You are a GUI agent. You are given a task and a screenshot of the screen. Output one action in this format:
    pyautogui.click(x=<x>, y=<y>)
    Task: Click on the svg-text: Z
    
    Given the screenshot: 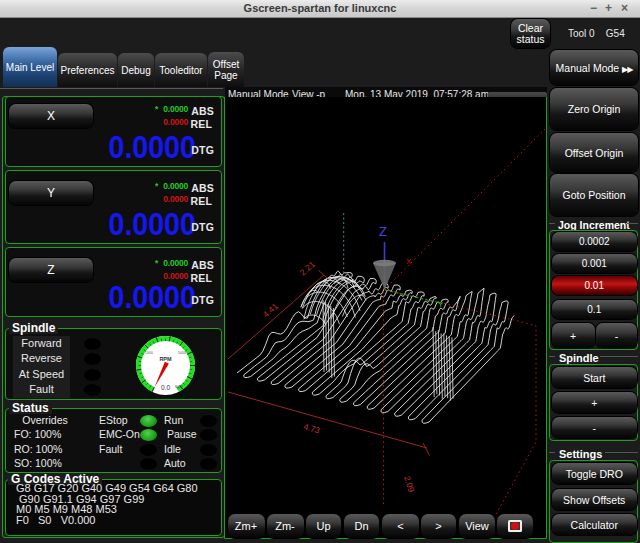 What is the action you would take?
    pyautogui.click(x=383, y=232)
    